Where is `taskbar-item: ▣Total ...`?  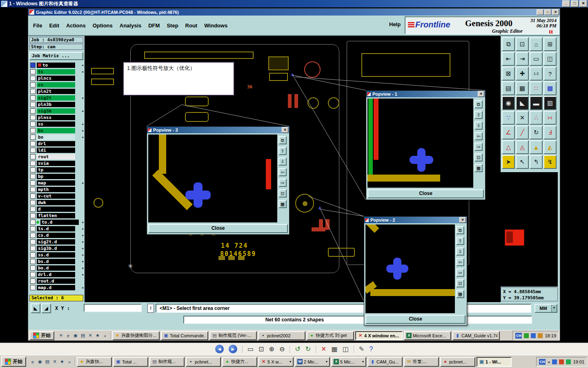
taskbar-item: ▣Total ... is located at coordinates (131, 362).